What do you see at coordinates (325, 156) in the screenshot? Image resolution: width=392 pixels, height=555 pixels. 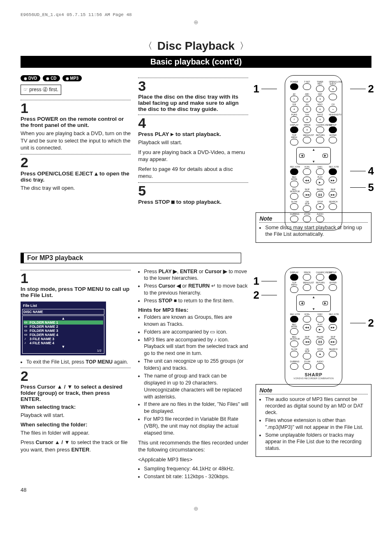 I see `cursor-right-icon: ▶` at bounding box center [325, 156].